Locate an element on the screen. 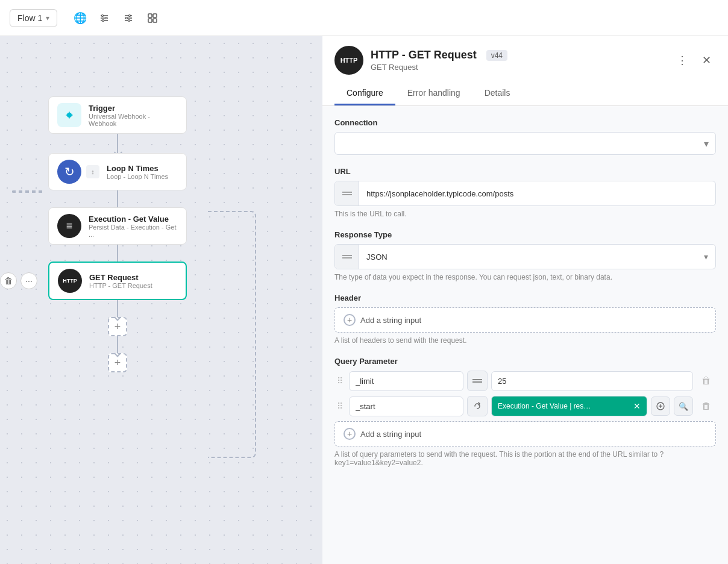 The image size is (728, 564). version-badge: v44 is located at coordinates (497, 55).